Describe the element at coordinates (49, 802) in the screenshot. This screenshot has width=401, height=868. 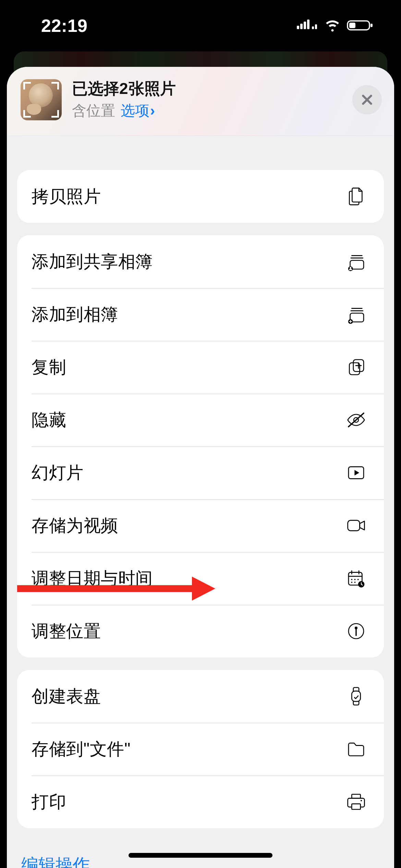
I see `action-label: 打印` at that location.